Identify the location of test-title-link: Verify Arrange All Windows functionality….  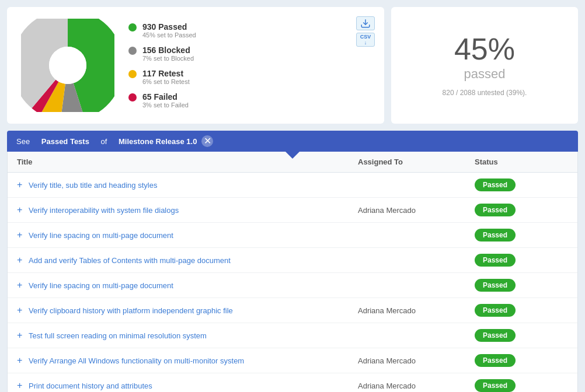
(137, 360).